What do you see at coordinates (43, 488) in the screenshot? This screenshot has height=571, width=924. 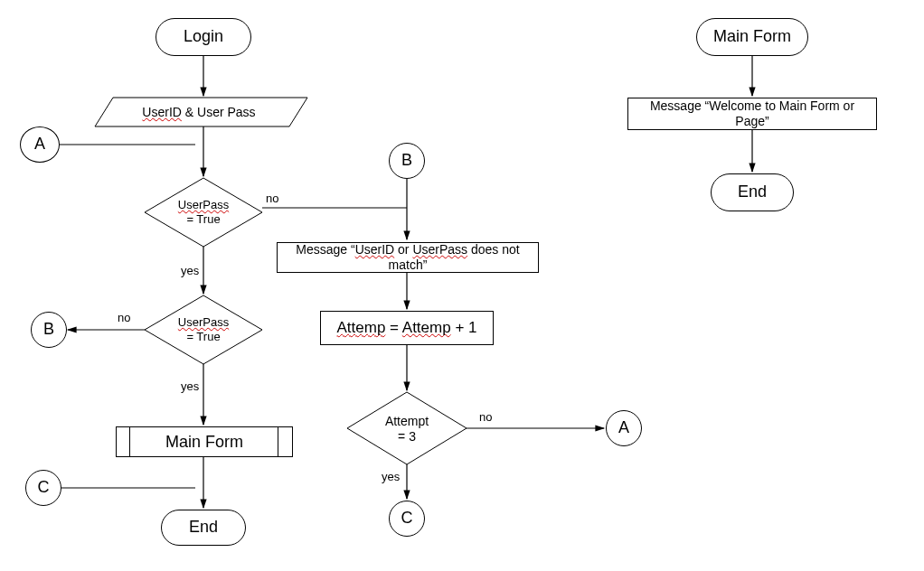 I see `connector-C-left-label: C` at bounding box center [43, 488].